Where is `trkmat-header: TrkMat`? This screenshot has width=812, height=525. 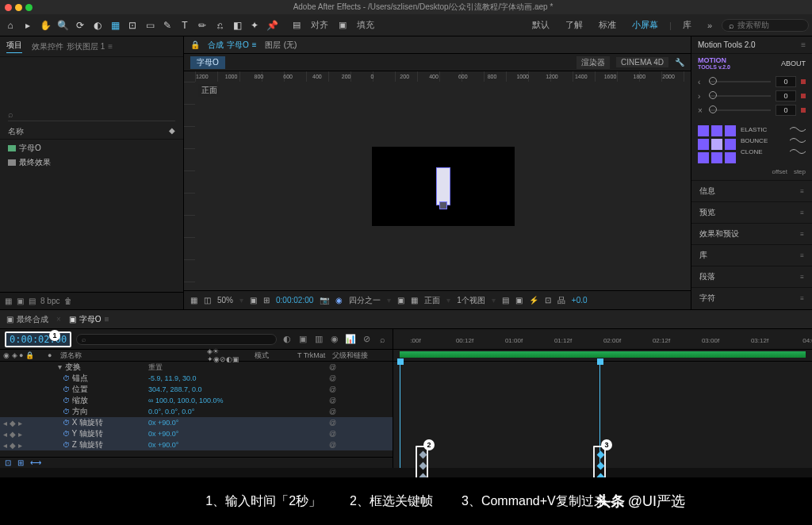
trkmat-header: TrkMat is located at coordinates (315, 355).